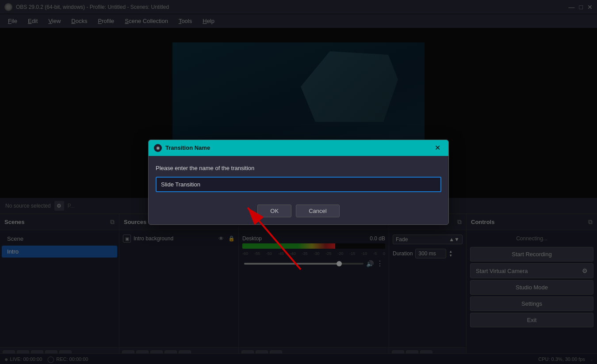 The image size is (597, 364). What do you see at coordinates (438, 148) in the screenshot?
I see `modal-close-button: ✕` at bounding box center [438, 148].